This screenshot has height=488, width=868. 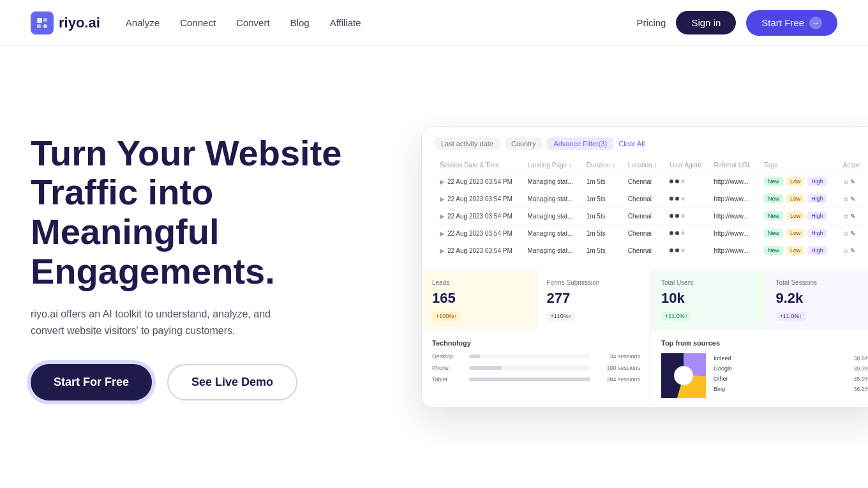 What do you see at coordinates (791, 389) in the screenshot?
I see `source-row: Bing36.2%` at bounding box center [791, 389].